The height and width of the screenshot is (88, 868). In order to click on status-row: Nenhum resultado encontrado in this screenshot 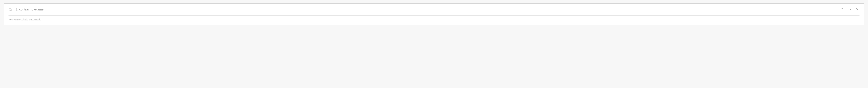, I will do `click(434, 20)`.